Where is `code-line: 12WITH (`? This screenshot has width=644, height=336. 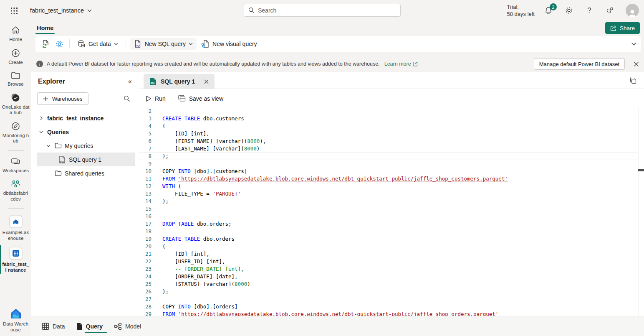
code-line: 12WITH ( is located at coordinates (391, 186).